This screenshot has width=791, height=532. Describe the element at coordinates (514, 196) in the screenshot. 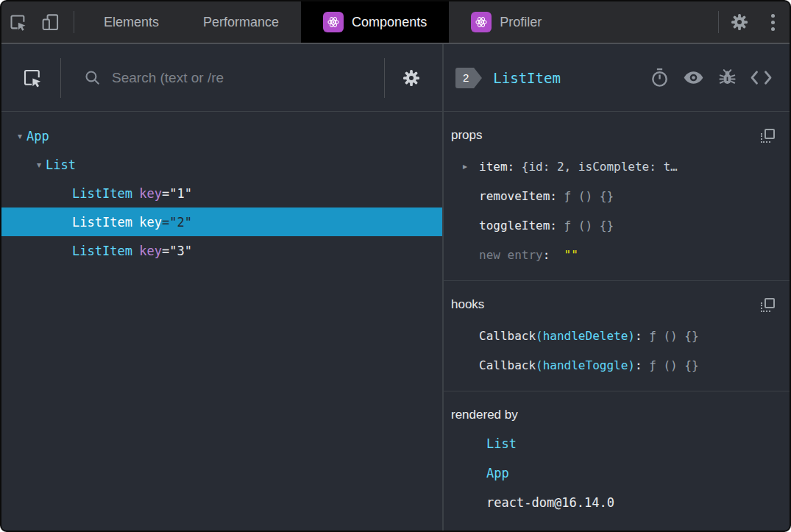

I see `prop-name: removeItem` at that location.